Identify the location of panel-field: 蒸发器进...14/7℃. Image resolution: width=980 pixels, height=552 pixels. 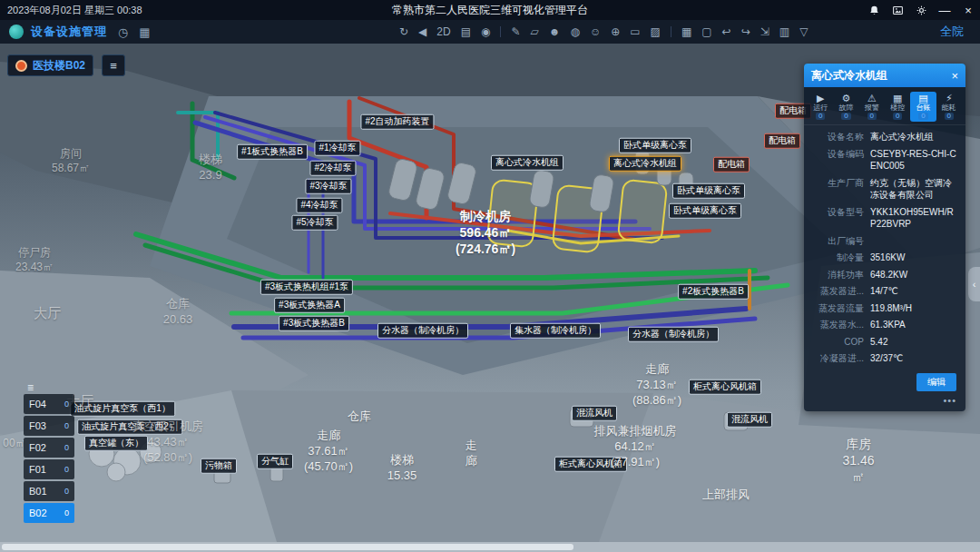
(885, 291).